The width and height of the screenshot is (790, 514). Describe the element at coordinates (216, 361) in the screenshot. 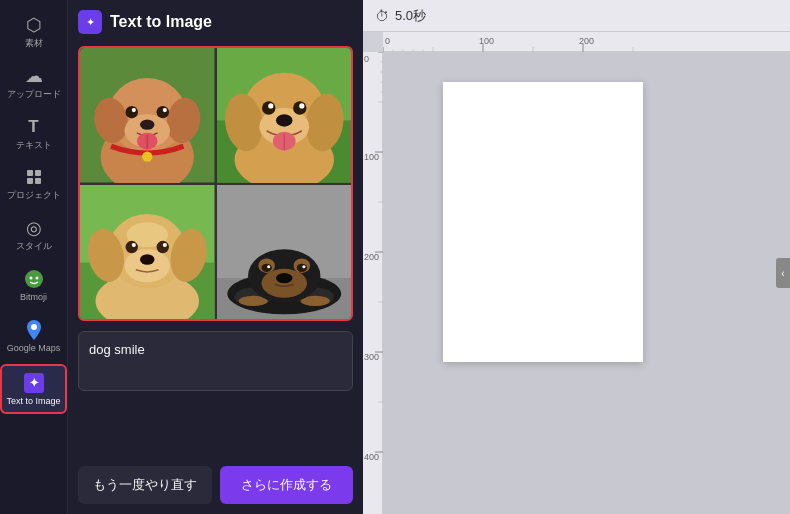

I see `prompt-box: dog smile` at that location.